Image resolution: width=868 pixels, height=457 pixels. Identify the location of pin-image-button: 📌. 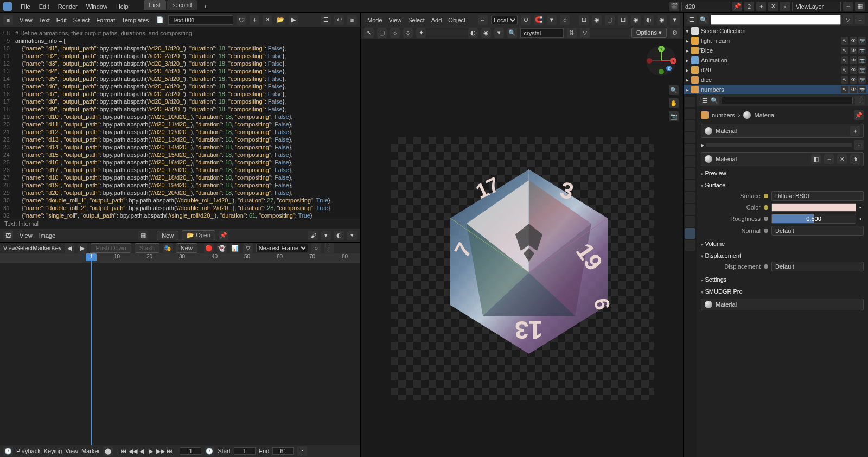
(224, 236).